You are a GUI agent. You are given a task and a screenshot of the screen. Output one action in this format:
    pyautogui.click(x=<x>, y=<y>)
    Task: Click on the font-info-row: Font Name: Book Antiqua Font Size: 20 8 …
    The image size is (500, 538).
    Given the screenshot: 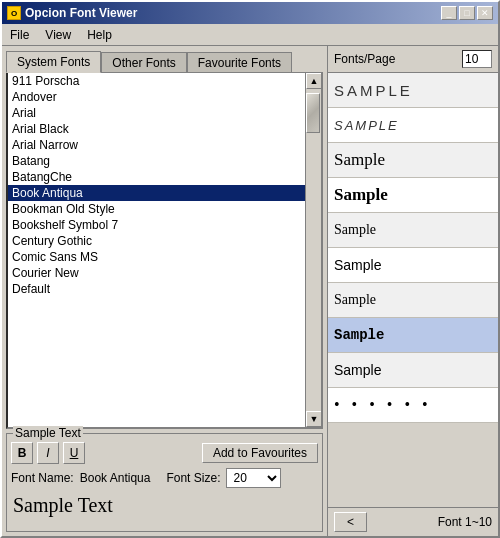 What is the action you would take?
    pyautogui.click(x=164, y=478)
    